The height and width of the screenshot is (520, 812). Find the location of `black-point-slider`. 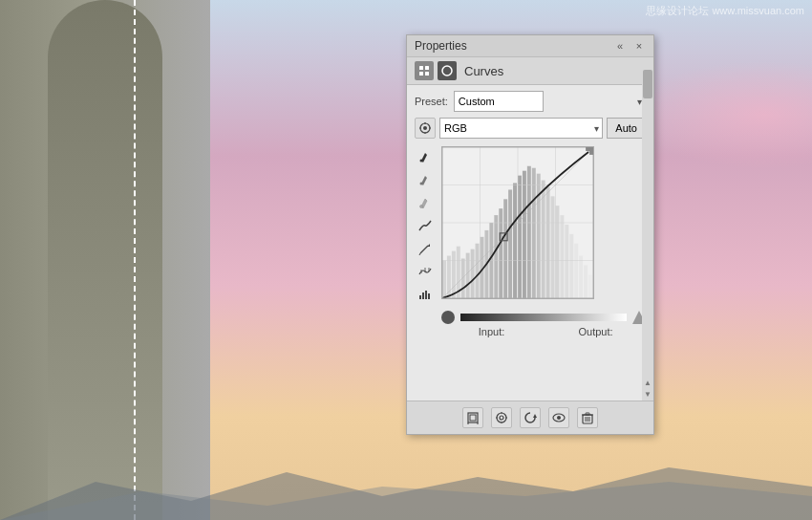

black-point-slider is located at coordinates (448, 317).